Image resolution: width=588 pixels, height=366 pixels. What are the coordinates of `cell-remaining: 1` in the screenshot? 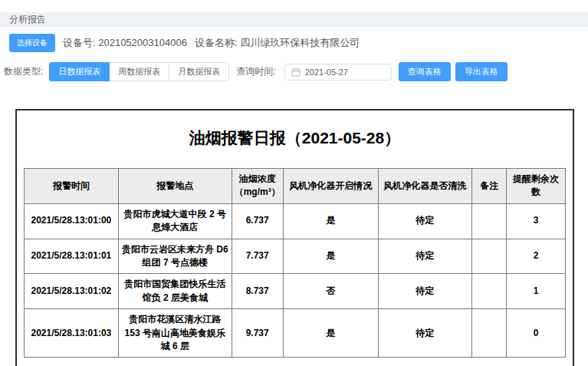 It's located at (537, 292).